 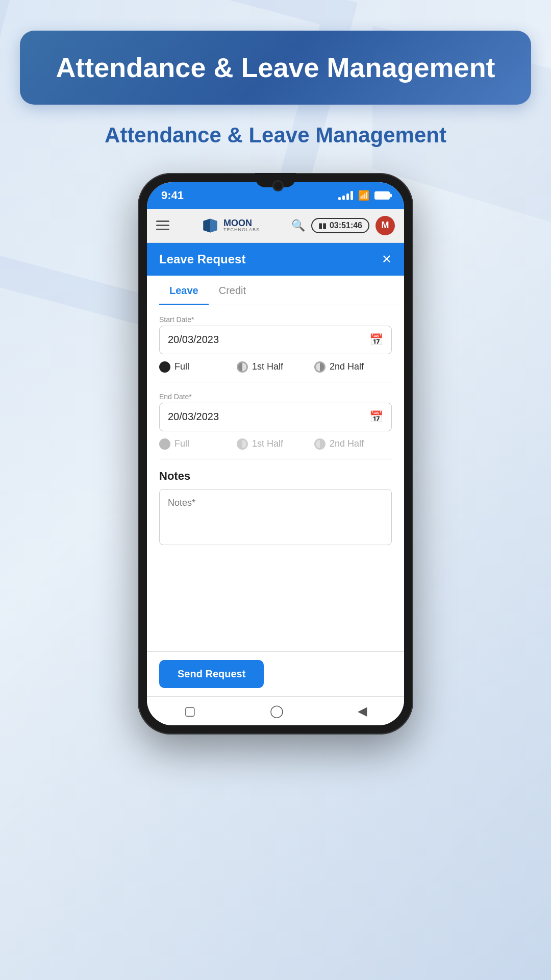 What do you see at coordinates (182, 366) in the screenshot?
I see `start-radio-full-label: Full` at bounding box center [182, 366].